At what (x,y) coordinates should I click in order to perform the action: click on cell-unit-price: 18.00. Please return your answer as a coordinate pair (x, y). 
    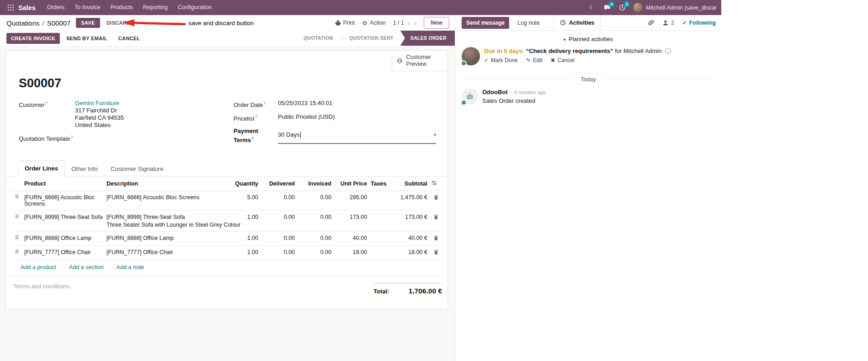
    Looking at the image, I should click on (351, 252).